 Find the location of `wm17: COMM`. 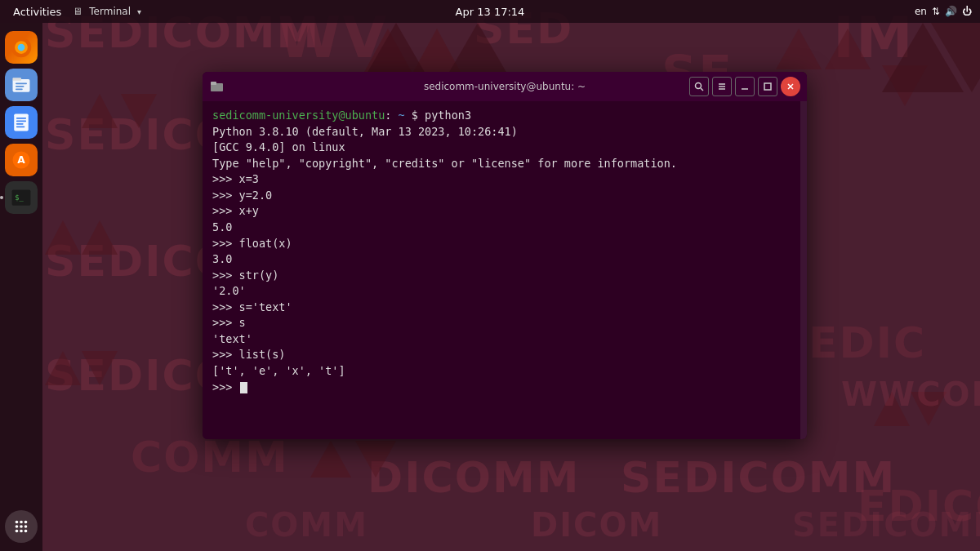

wm17: COMM is located at coordinates (307, 525).